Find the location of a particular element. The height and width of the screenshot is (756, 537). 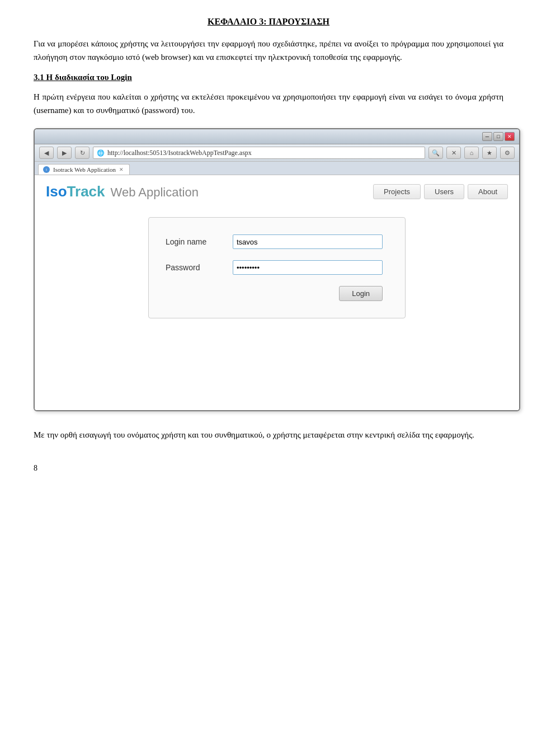

footer-paragraph: Με την ορθή εισαγωγή του ονόματος χρήστη… is located at coordinates (268, 435).